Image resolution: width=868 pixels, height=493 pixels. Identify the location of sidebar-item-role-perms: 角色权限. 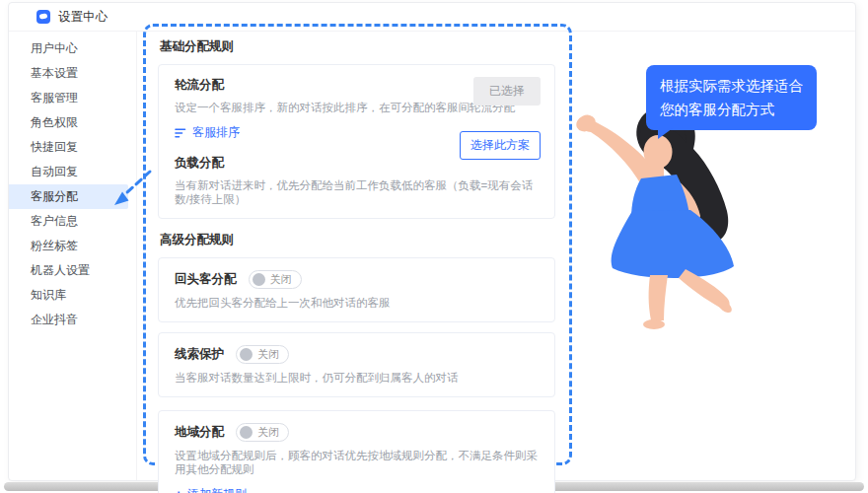
(73, 122).